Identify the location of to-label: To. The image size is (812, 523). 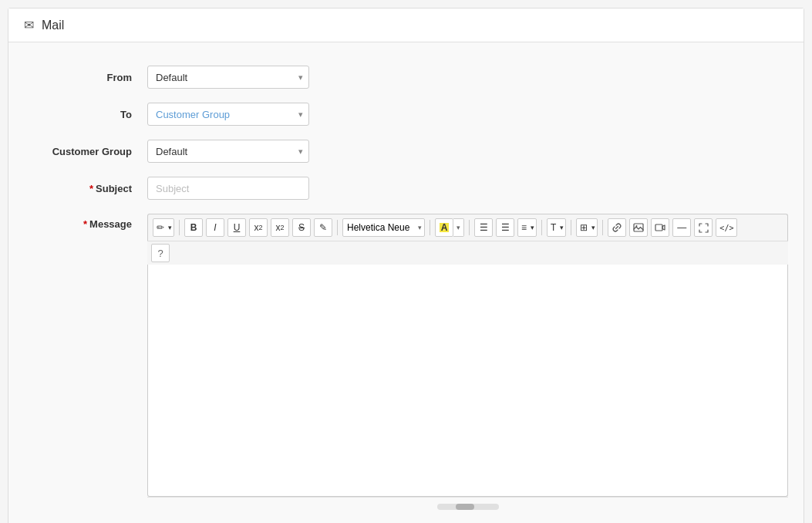
(86, 114).